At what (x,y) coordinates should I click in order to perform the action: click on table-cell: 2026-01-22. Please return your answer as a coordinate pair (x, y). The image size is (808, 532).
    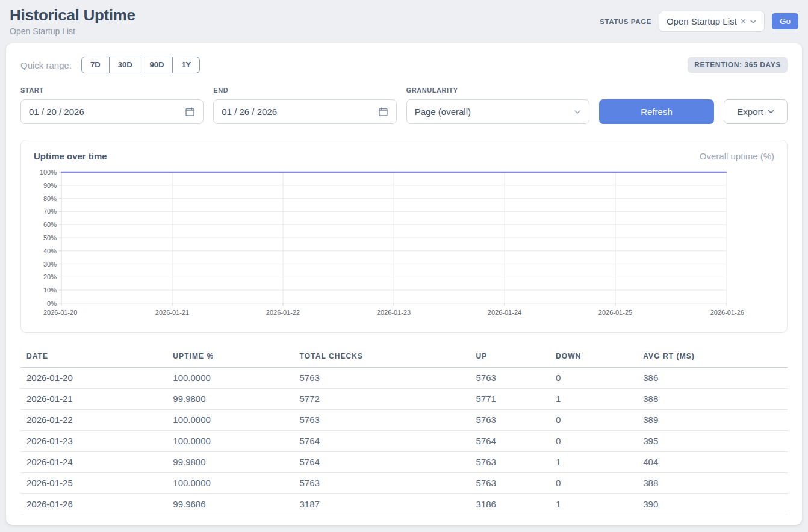
    Looking at the image, I should click on (94, 420).